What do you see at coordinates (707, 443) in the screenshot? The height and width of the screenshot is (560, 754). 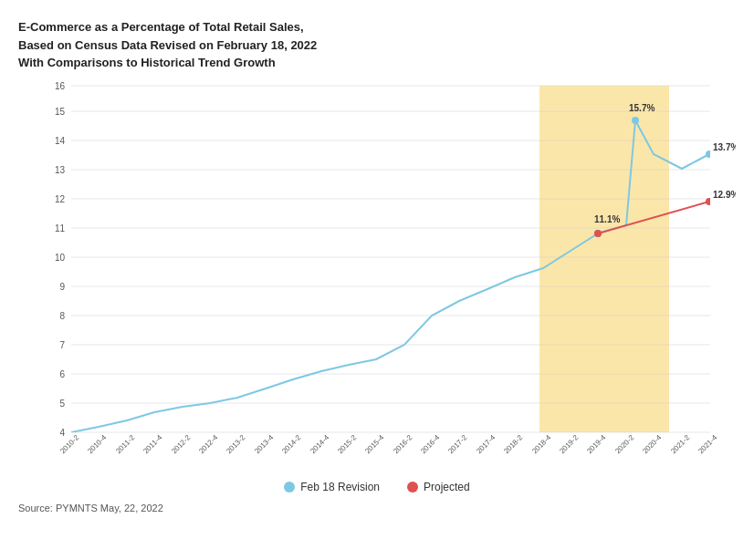 I see `svg-text: 2021-4` at bounding box center [707, 443].